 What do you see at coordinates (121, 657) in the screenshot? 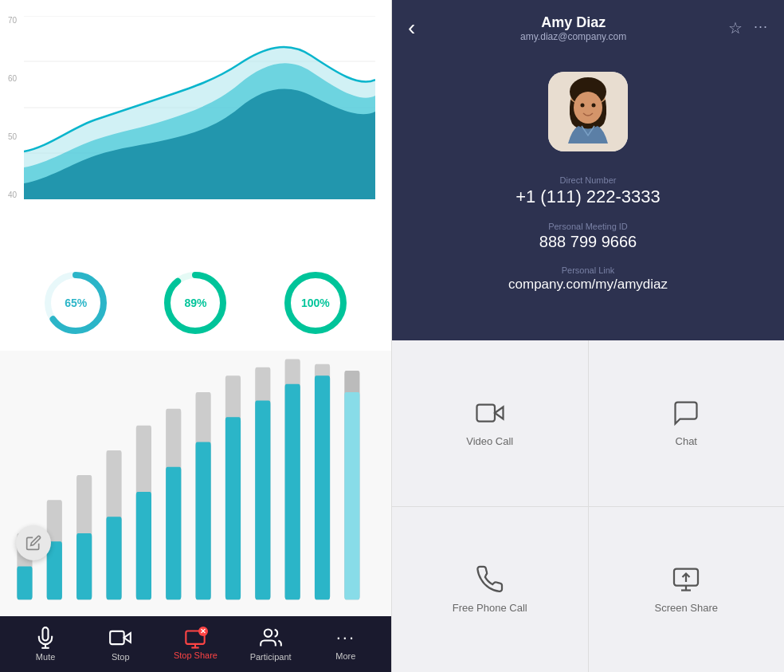
I see `toolbar-stop-label: Stop` at bounding box center [121, 657].